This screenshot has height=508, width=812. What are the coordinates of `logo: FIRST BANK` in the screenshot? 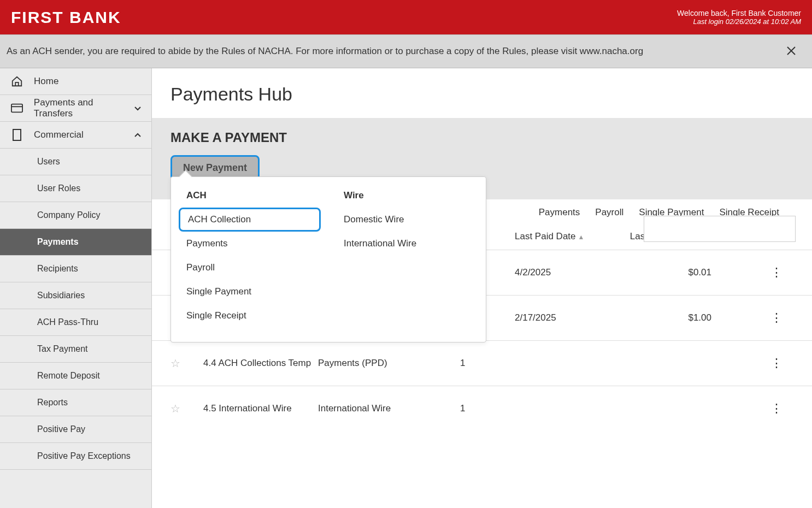 It's located at (66, 17).